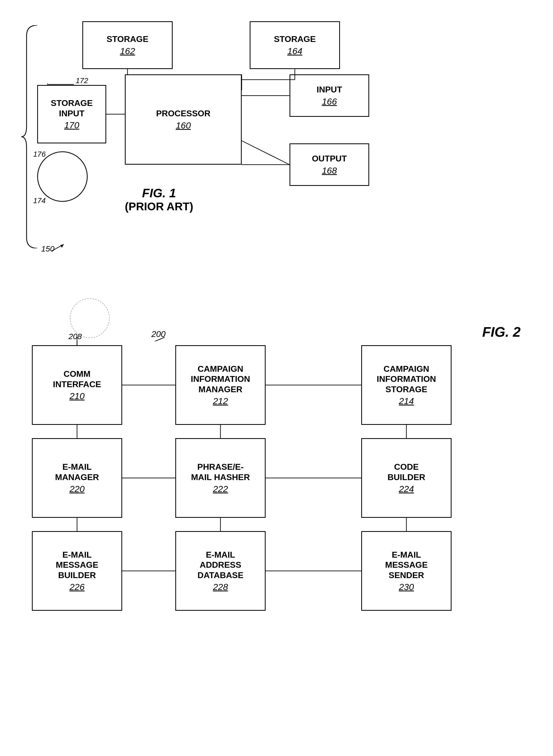 The width and height of the screenshot is (553, 756). Describe the element at coordinates (406, 478) in the screenshot. I see `box-codebuilder224: CODEBUILDER 224` at that location.